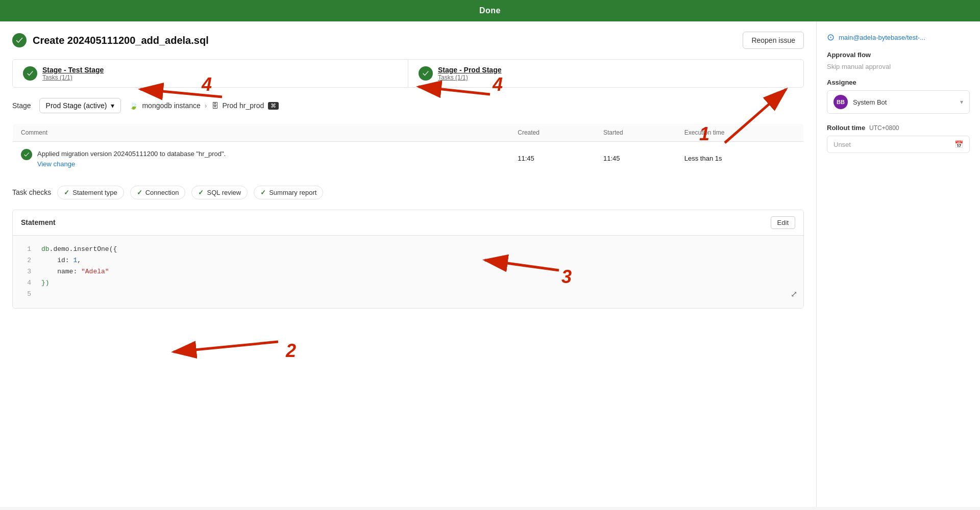  What do you see at coordinates (210, 73) in the screenshot?
I see `stage-test: Stage - Test Stage Tasks (1/1)` at bounding box center [210, 73].